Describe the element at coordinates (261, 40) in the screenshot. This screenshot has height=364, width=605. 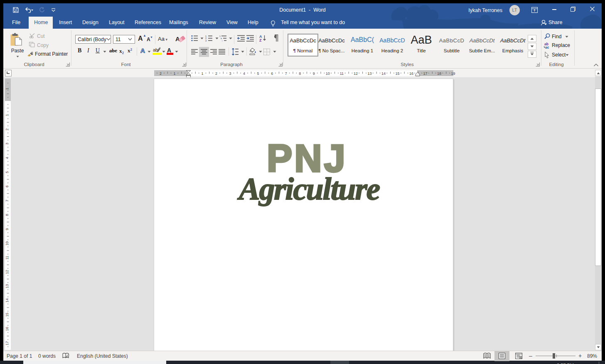
I see `svg-text: Z` at that location.